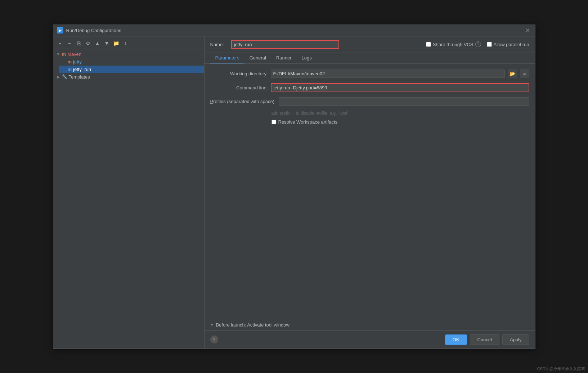 This screenshot has width=588, height=373. What do you see at coordinates (308, 122) in the screenshot?
I see `resolve-workspace-label: Resolve Workspace artifacts` at bounding box center [308, 122].